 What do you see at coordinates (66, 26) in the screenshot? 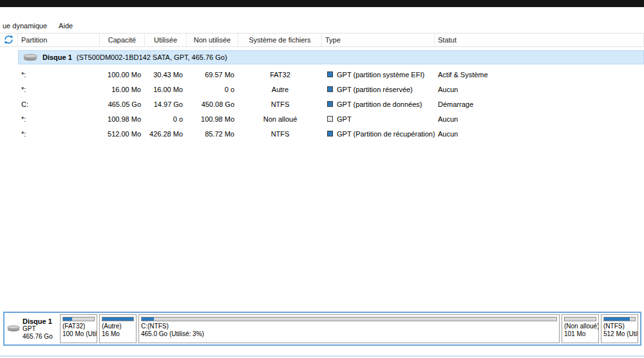
I see `menu-item-aide: Aide` at bounding box center [66, 26].